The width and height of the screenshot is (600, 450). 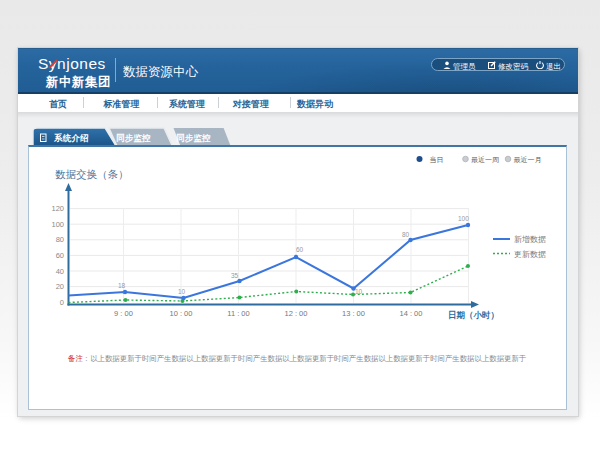 I want to click on svg-text: 13 : 00, so click(x=354, y=314).